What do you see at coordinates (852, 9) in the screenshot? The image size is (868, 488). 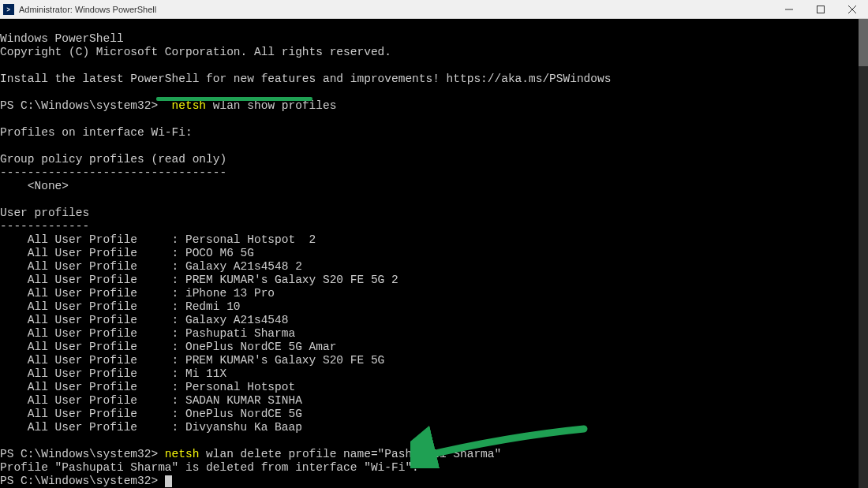 I see `close-button` at bounding box center [852, 9].